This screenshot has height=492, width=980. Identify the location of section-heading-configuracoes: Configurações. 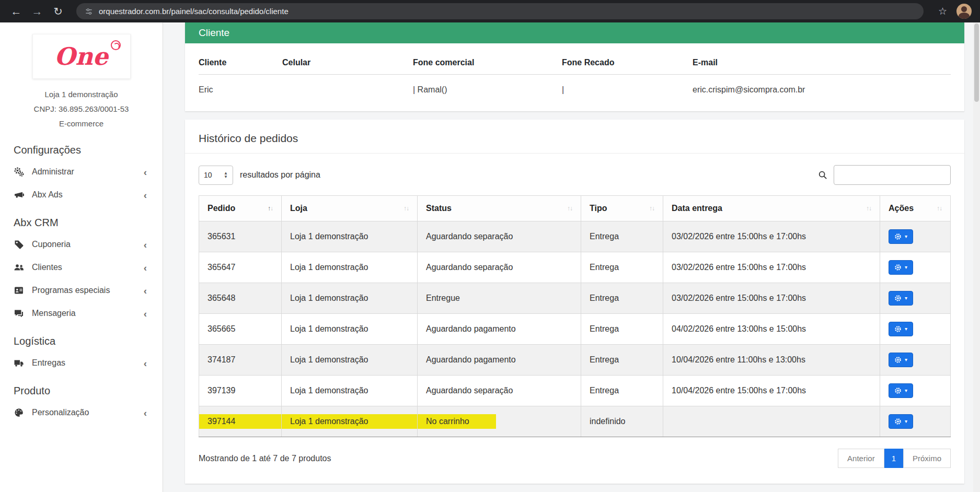
(82, 147).